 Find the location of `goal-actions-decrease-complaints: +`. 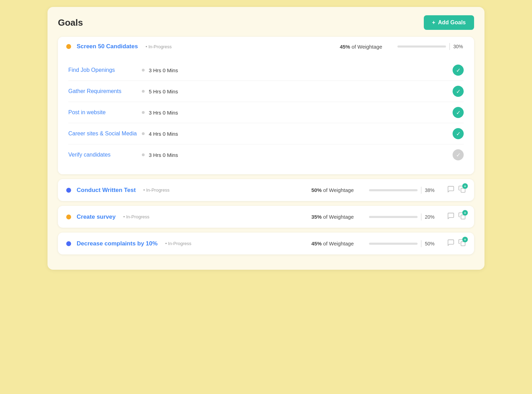

goal-actions-decrease-complaints: + is located at coordinates (456, 244).